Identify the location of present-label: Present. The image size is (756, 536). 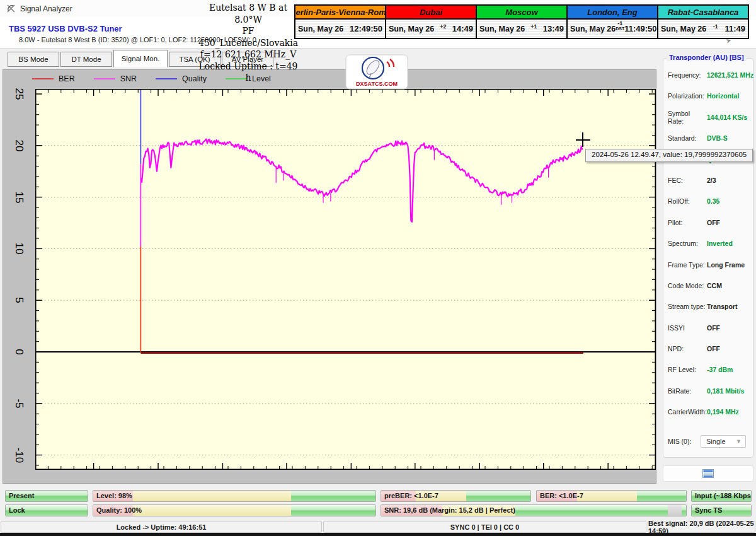
(21, 496).